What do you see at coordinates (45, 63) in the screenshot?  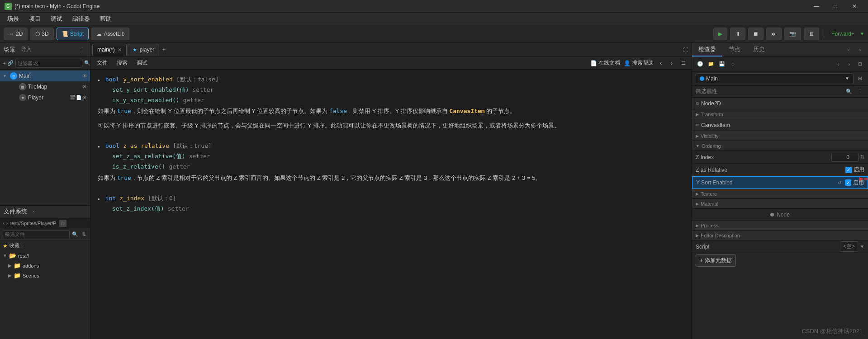 I see `scene-toolbar: + 🔗 🔍 1 ⋮` at bounding box center [45, 63].